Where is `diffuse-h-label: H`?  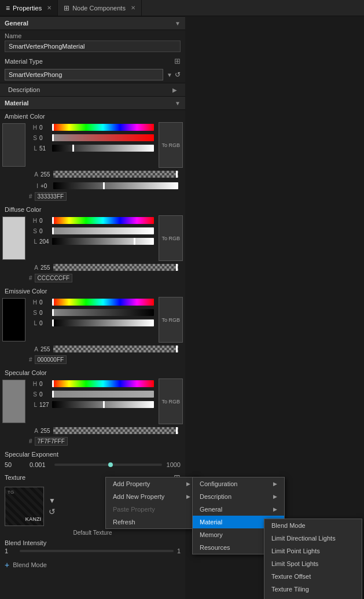 diffuse-h-label: H is located at coordinates (34, 221).